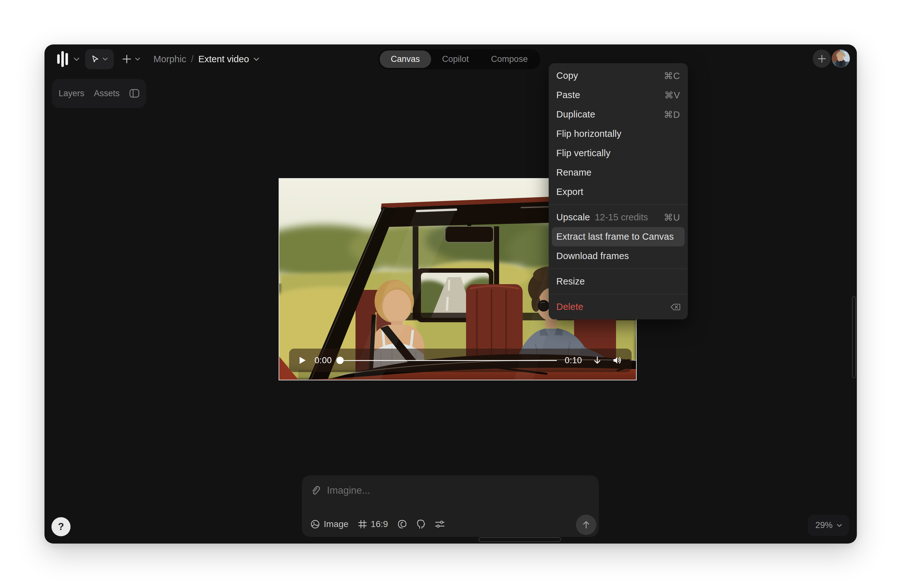 This screenshot has width=901, height=588. I want to click on toolbar: Morphic / Extent video, so click(158, 59).